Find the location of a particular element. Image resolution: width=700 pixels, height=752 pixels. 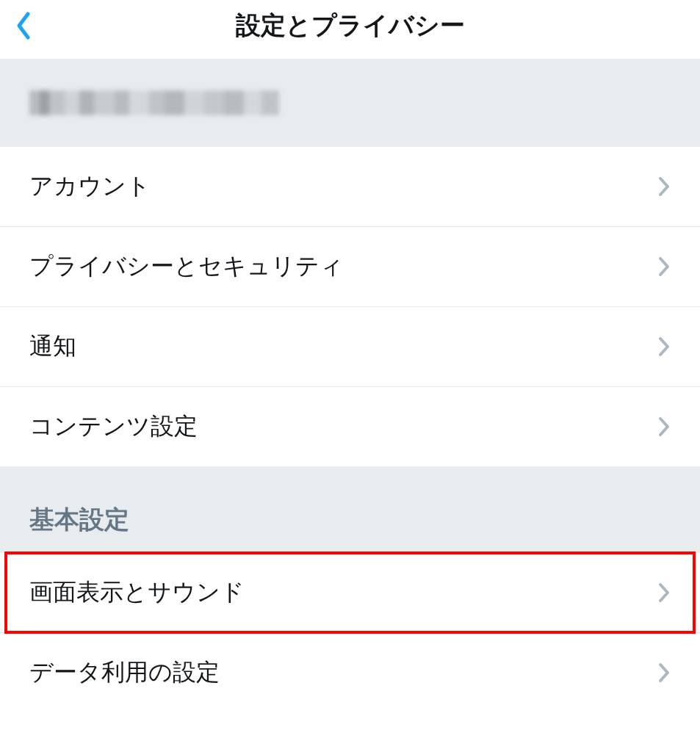

settings-item-label: コンテンツ設定 is located at coordinates (113, 427).